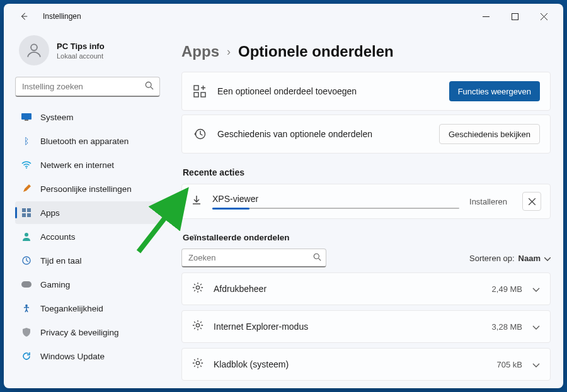  I want to click on recent-item-status: Installeren, so click(488, 201).